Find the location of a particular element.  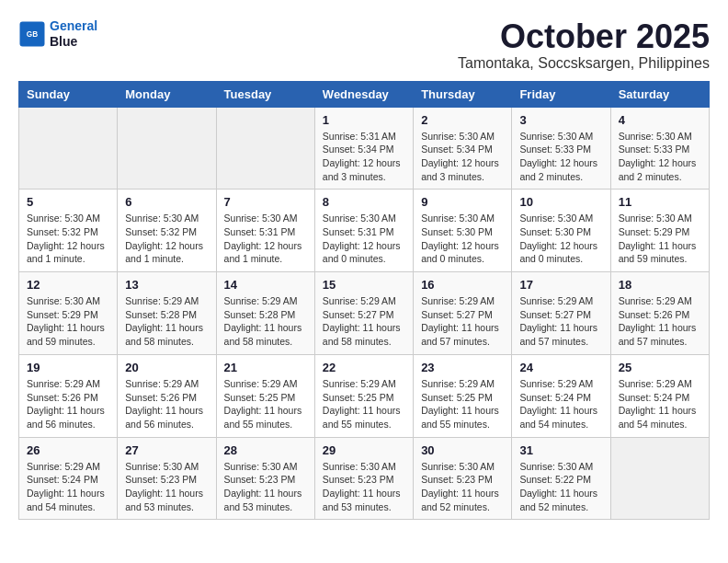

calendar-cell: 28Sunrise: 5:30 AM Sunset: 5:23 PM Dayli… is located at coordinates (265, 478).